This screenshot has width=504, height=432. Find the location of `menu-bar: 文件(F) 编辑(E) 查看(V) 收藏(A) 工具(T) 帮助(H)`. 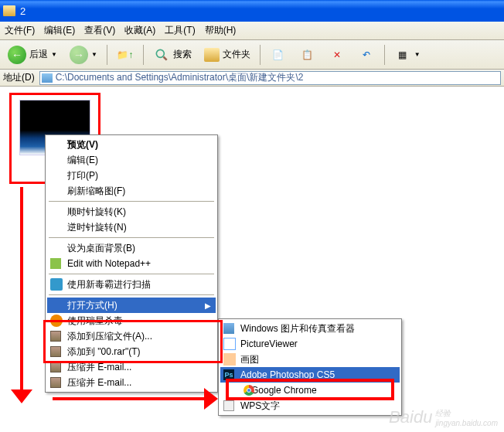

menu-bar: 文件(F) 编辑(E) 查看(V) 收藏(A) 工具(T) 帮助(H) is located at coordinates (252, 31).